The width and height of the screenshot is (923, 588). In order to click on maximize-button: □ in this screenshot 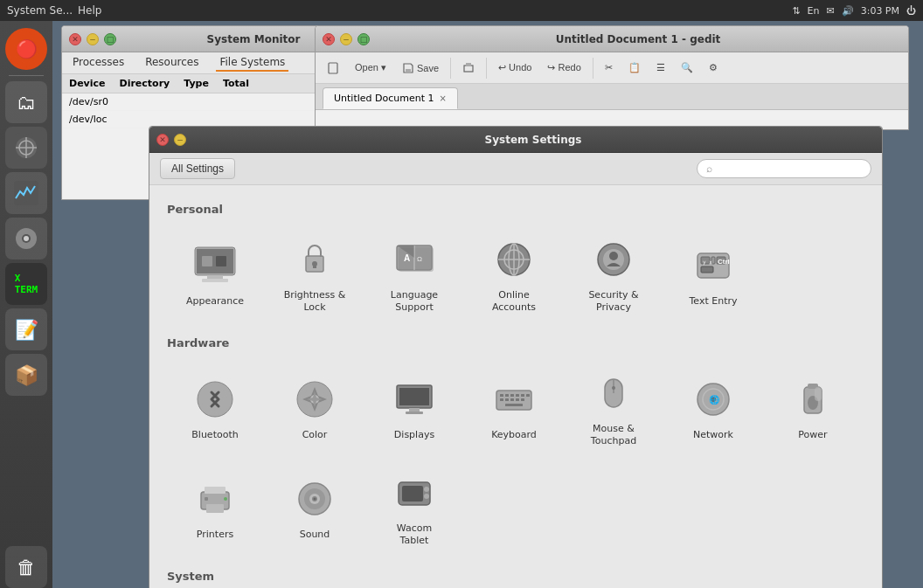, I will do `click(110, 39)`.